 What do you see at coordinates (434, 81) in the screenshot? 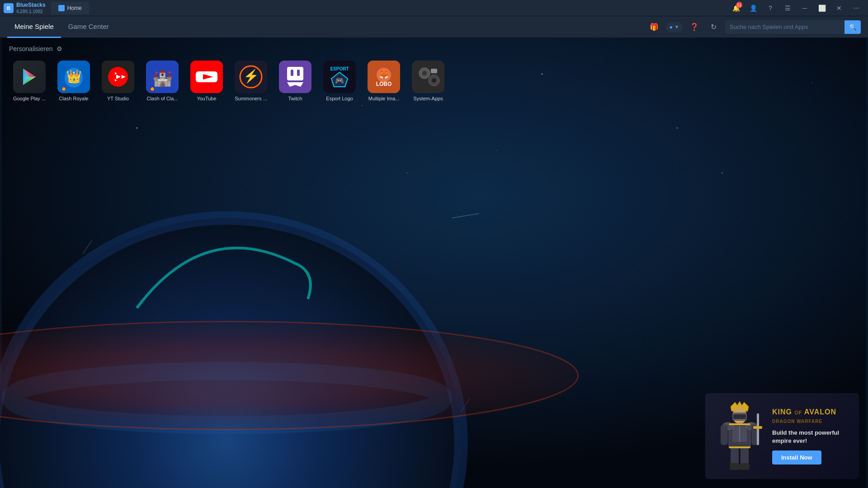
I see `app-grid: Google Play ... 👑 Clash Royale YT Studio` at bounding box center [434, 81].